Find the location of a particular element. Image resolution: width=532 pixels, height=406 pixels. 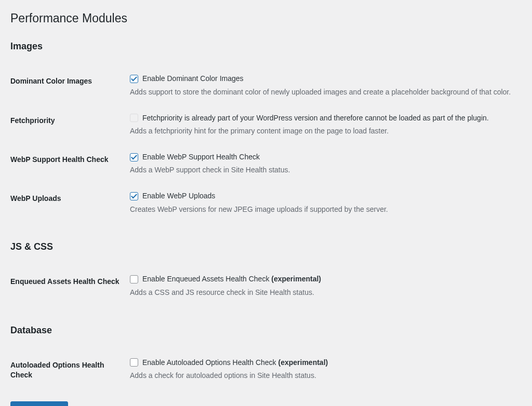

autoloaded-description: Adds a check for autoloaded options in S… is located at coordinates (323, 376).